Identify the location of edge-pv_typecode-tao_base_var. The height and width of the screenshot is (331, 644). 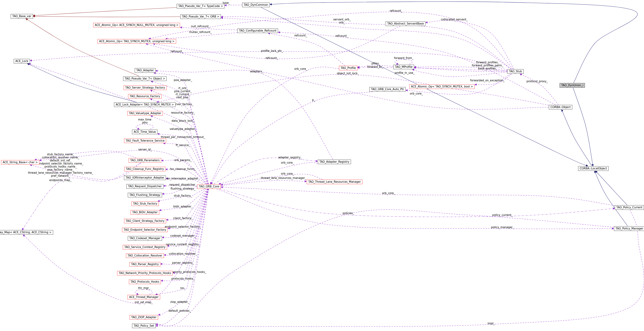
(105, 12).